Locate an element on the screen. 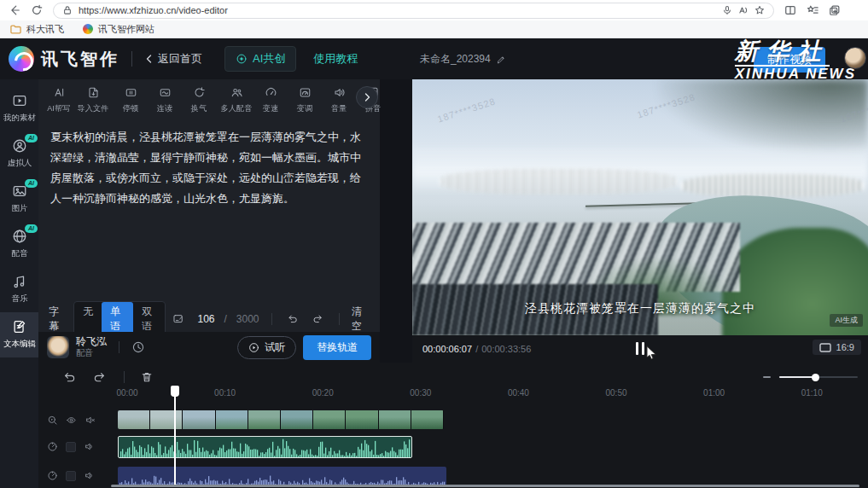 This screenshot has height=488, width=868. toolbar-ai-write: AI帮写 is located at coordinates (59, 101).